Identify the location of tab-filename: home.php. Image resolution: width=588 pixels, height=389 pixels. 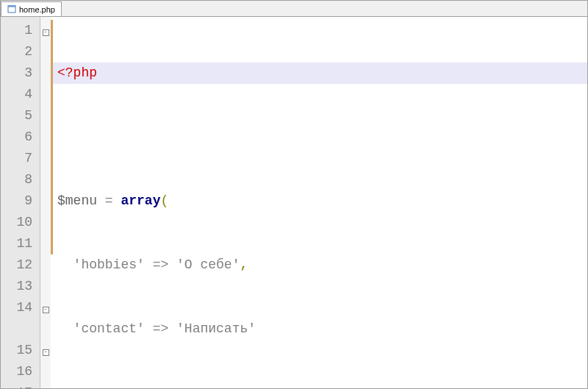
(37, 10).